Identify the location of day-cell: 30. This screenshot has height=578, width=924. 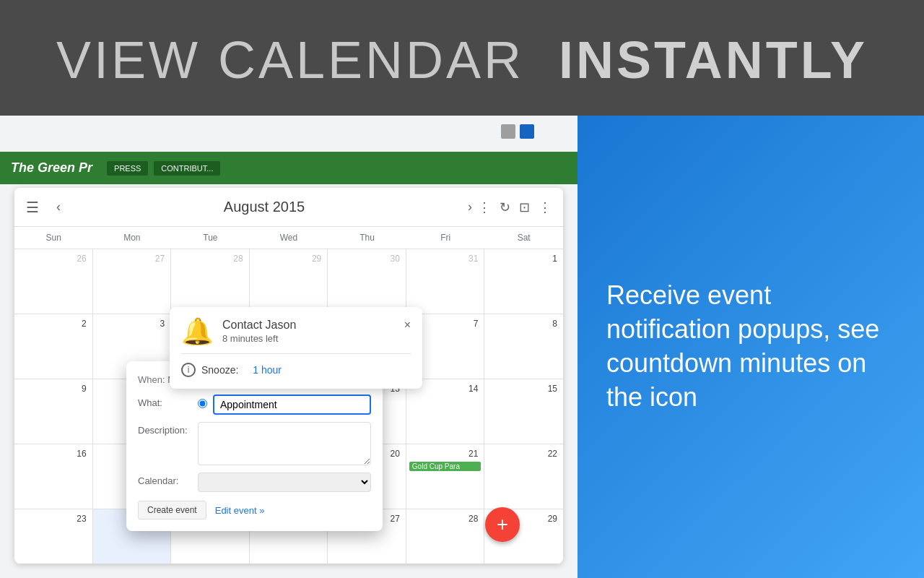
(367, 282).